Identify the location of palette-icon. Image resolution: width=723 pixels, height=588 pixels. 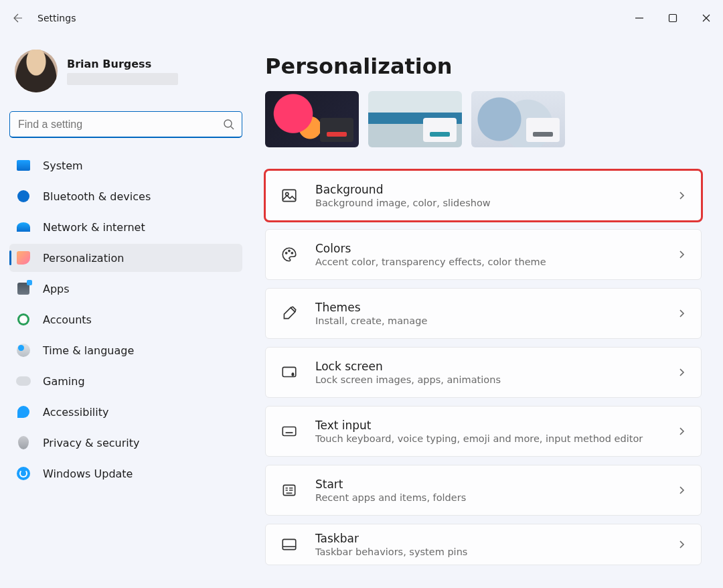
(289, 254).